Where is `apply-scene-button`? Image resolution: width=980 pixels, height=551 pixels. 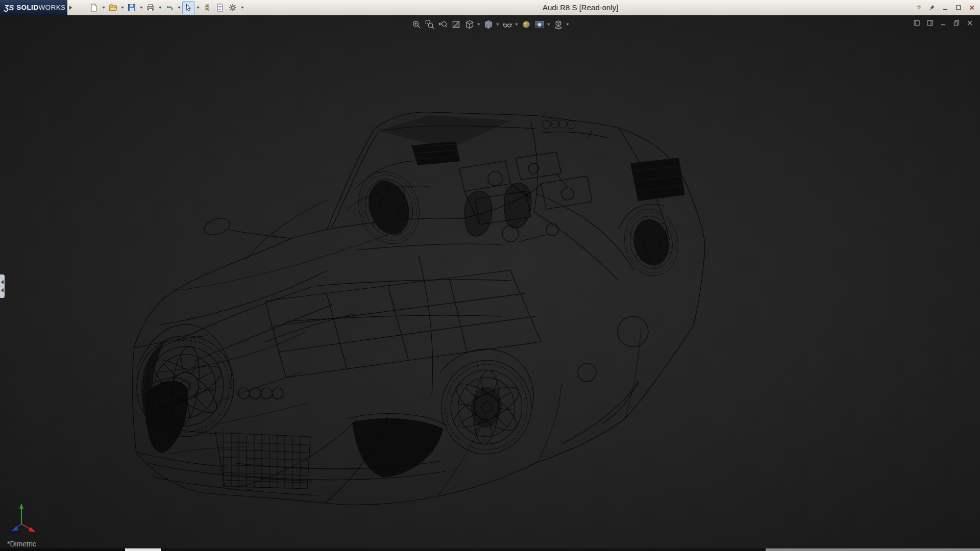 apply-scene-button is located at coordinates (539, 24).